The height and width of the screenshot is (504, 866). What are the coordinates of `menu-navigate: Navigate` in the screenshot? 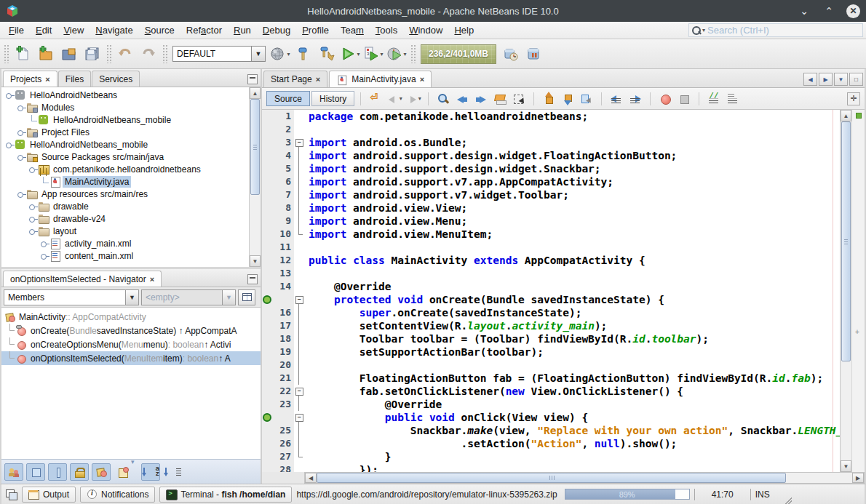 It's located at (114, 31).